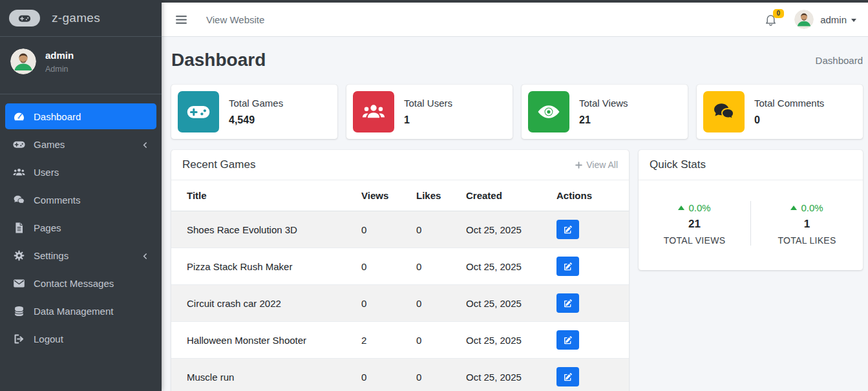  I want to click on sidebar-item-label: Games, so click(49, 145).